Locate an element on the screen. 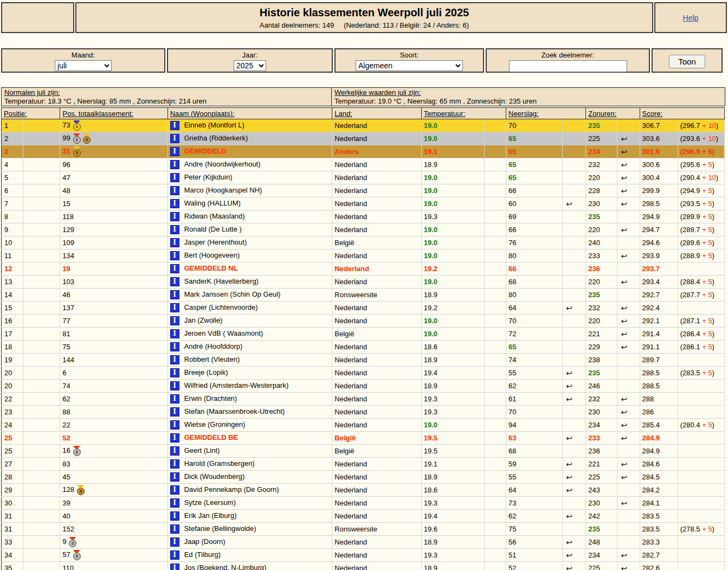 This screenshot has height=570, width=728. ranking-row: 34572IEd (Tilburg)Nederland19.351↩234↩28… is located at coordinates (363, 555).